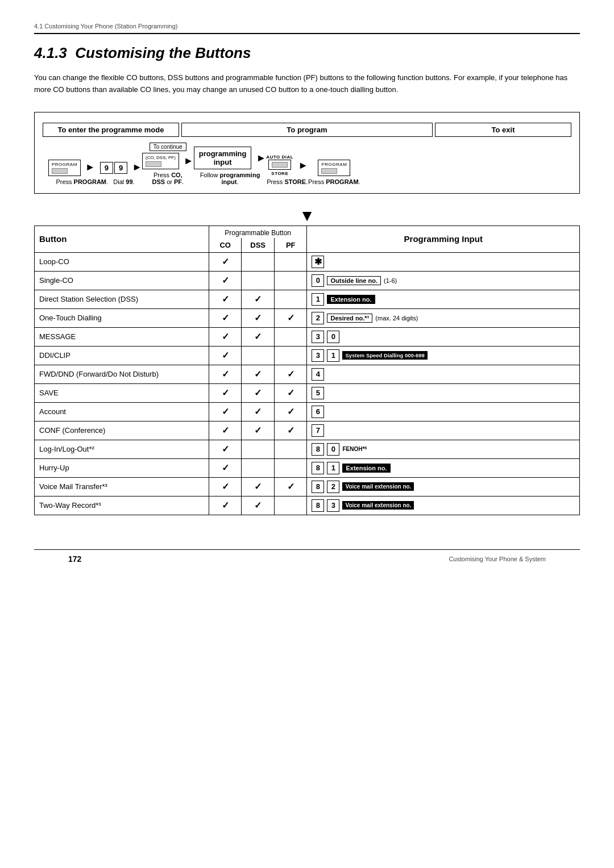 This screenshot has width=614, height=868. I want to click on key-6: 6, so click(318, 412).